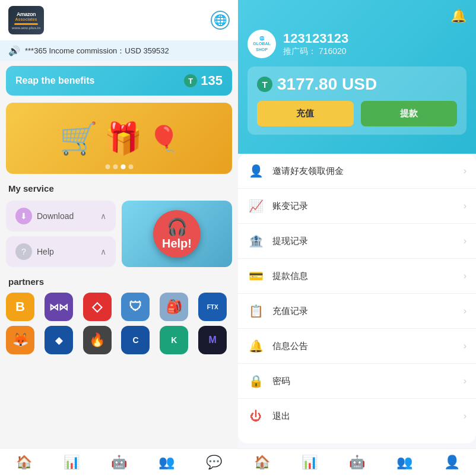 Image resolution: width=476 pixels, height=476 pixels. I want to click on menu-account-records: 📈 账变记录 ›, so click(357, 207).